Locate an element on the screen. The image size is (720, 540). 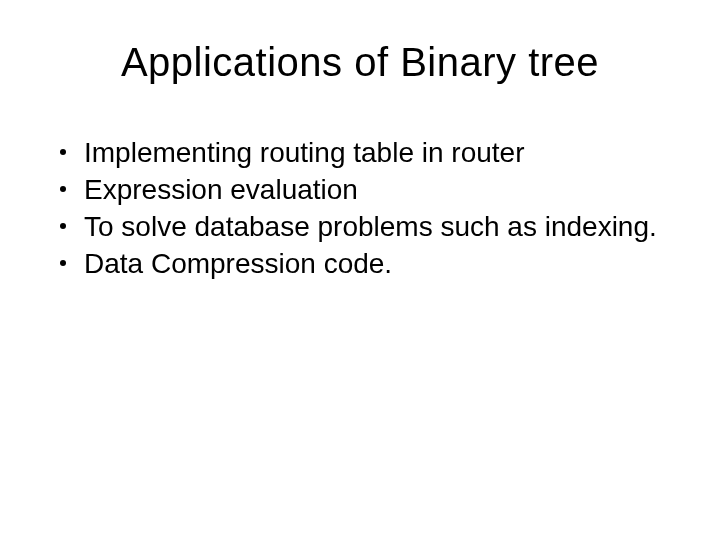
bullet-text: Implementing routing table in router is located at coordinates (377, 152).